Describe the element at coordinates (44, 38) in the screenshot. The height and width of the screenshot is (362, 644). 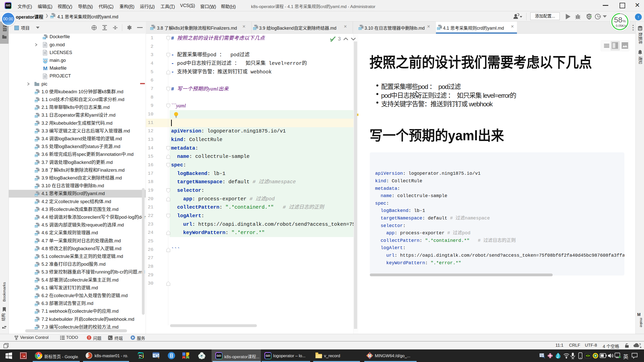
I see `svg-text: D` at that location.